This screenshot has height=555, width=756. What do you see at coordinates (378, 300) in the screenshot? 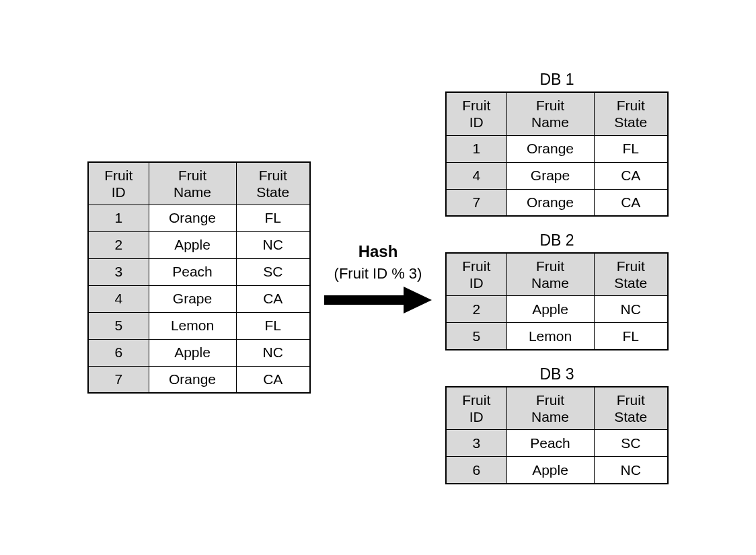
I see `arrow-icon` at bounding box center [378, 300].